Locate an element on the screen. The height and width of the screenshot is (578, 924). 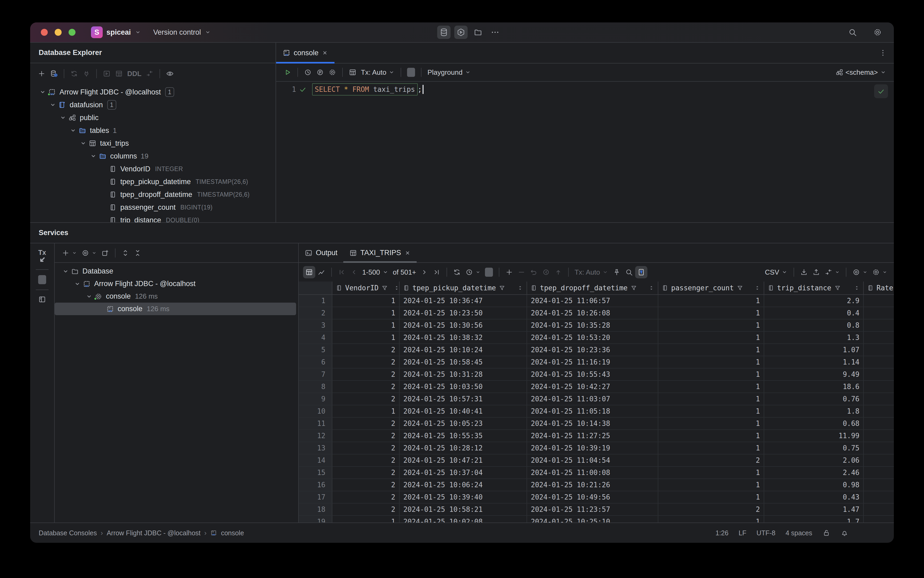
cell-tpep_pickup_datetime: 2024-01-25 10:31:28 is located at coordinates (463, 375).